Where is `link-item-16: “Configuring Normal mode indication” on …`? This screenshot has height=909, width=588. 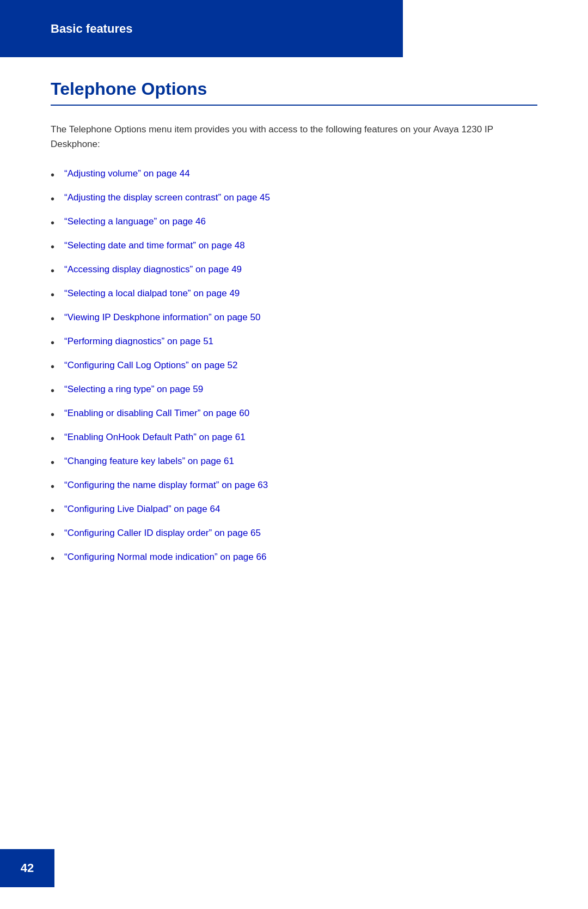 link-item-16: “Configuring Normal mode indication” on … is located at coordinates (166, 557).